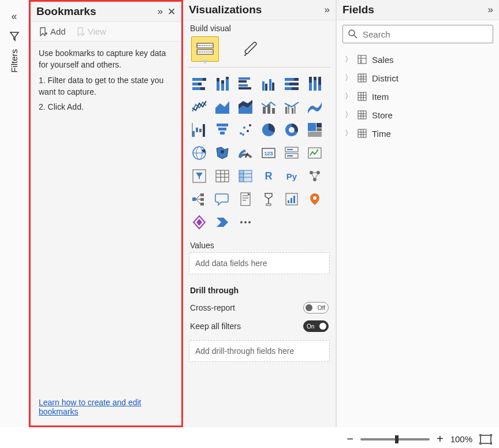  Describe the element at coordinates (353, 34) in the screenshot. I see `search-icon` at that location.